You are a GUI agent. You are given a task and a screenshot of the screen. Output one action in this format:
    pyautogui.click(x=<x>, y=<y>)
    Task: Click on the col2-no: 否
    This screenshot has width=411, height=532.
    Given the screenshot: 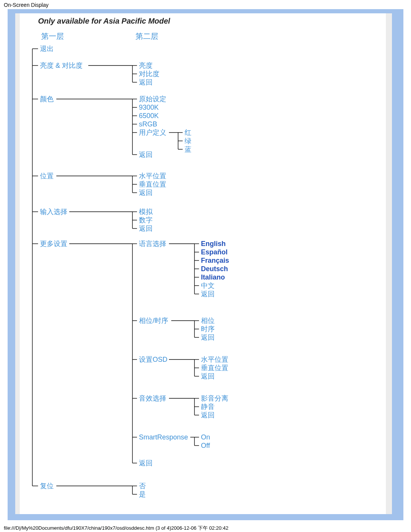 What is the action you would take?
    pyautogui.click(x=142, y=486)
    